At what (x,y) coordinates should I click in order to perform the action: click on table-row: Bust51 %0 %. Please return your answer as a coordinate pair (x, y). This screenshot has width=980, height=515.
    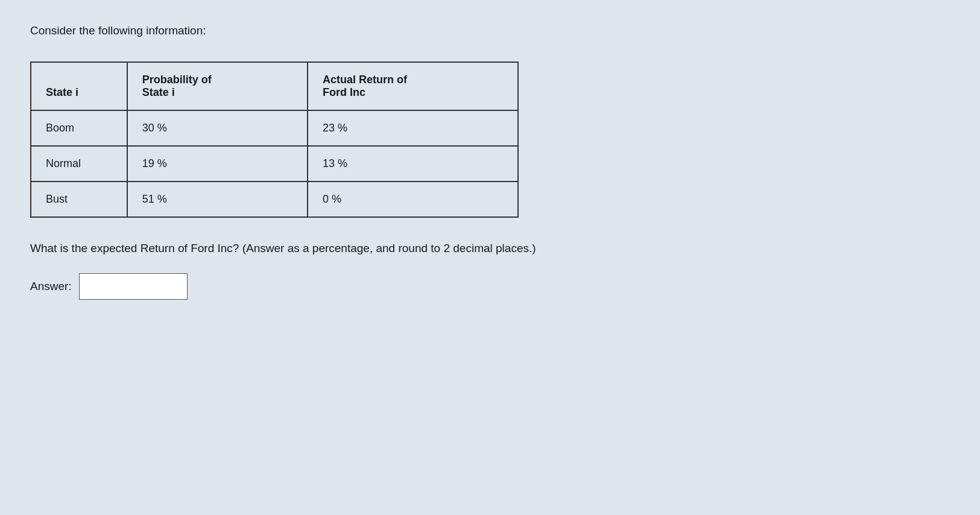
    Looking at the image, I should click on (274, 199).